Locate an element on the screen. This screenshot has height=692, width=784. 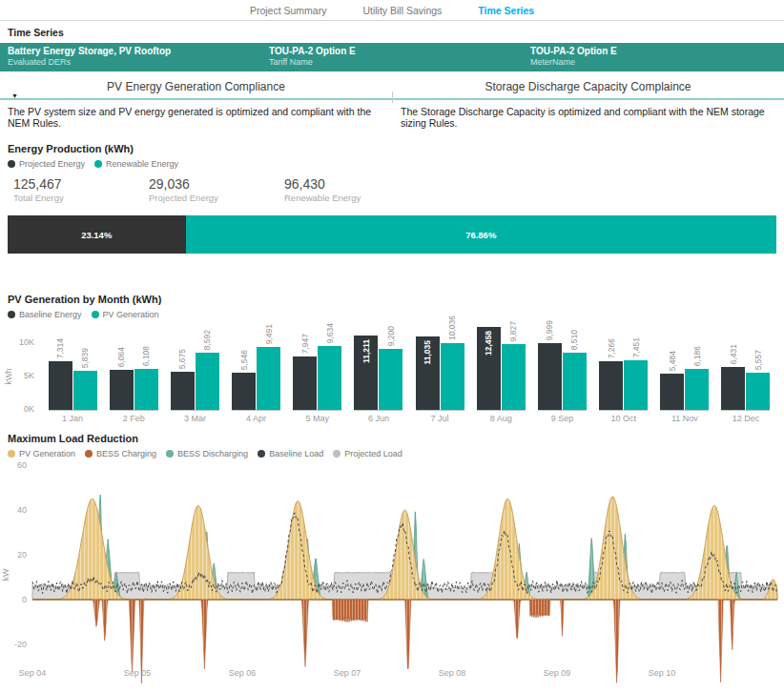
bar-value-label: 7,947 is located at coordinates (305, 343).